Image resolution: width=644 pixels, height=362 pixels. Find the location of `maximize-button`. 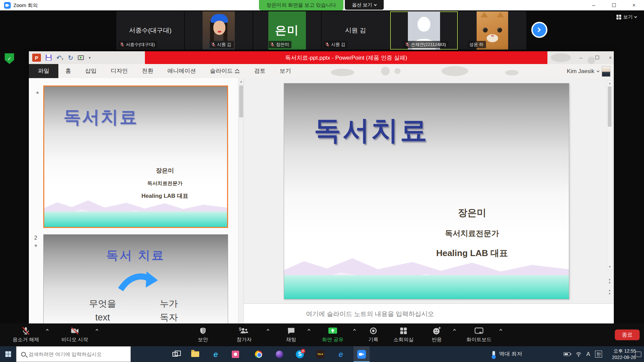

maximize-button is located at coordinates (614, 5).